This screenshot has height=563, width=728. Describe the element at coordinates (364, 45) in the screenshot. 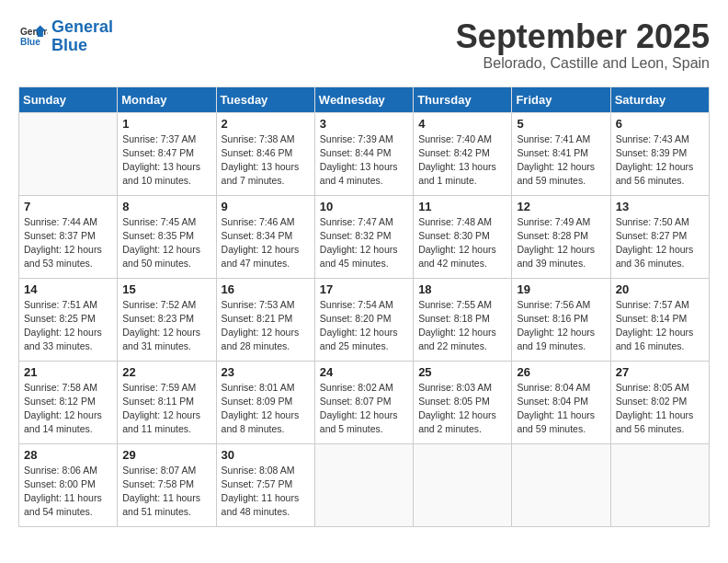

I see `page-header: General Blue GeneralBlue September 2025 …` at that location.